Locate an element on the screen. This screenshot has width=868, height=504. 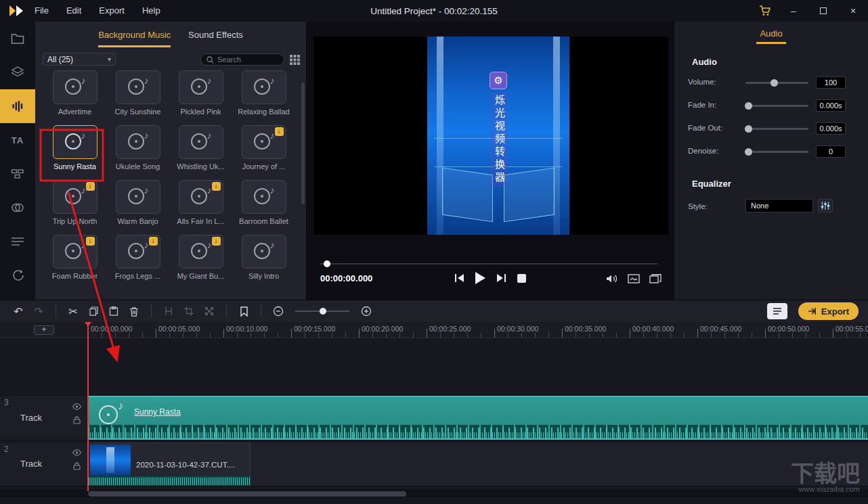
crop-button is located at coordinates (189, 311).